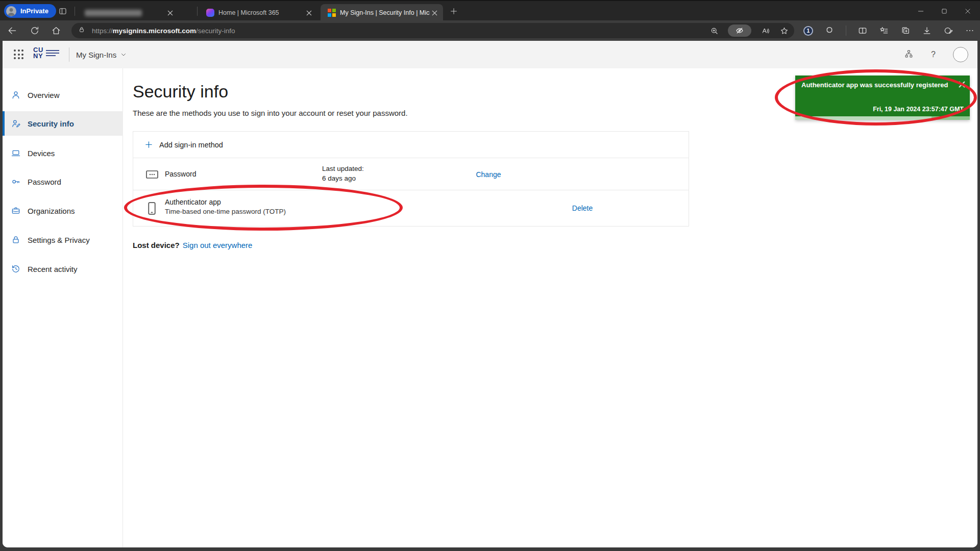  I want to click on sidebar-item-security-info: Security info, so click(63, 123).